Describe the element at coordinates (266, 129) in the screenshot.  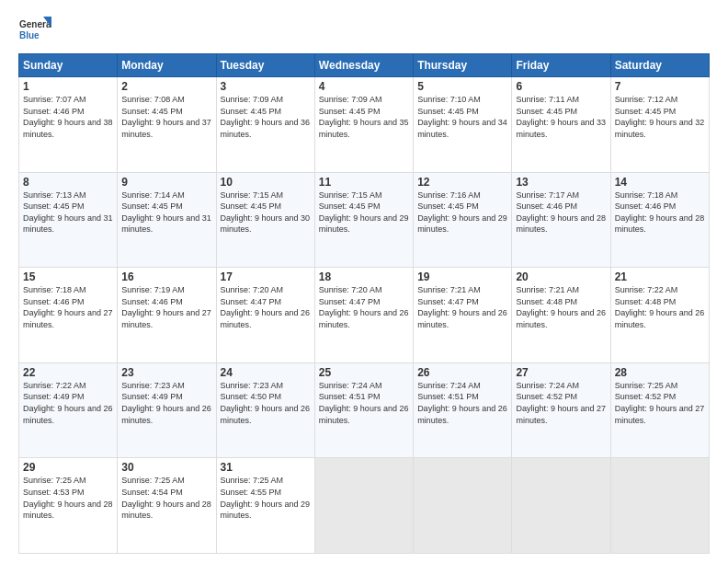
I see `day-daylight: Daylight: 9 hours and 36 minutes.` at that location.